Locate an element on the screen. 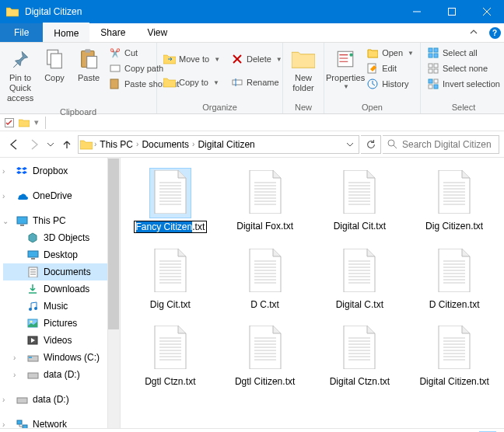 Image resolution: width=504 pixels, height=432 pixels. scrollbar-thumb is located at coordinates (114, 244).